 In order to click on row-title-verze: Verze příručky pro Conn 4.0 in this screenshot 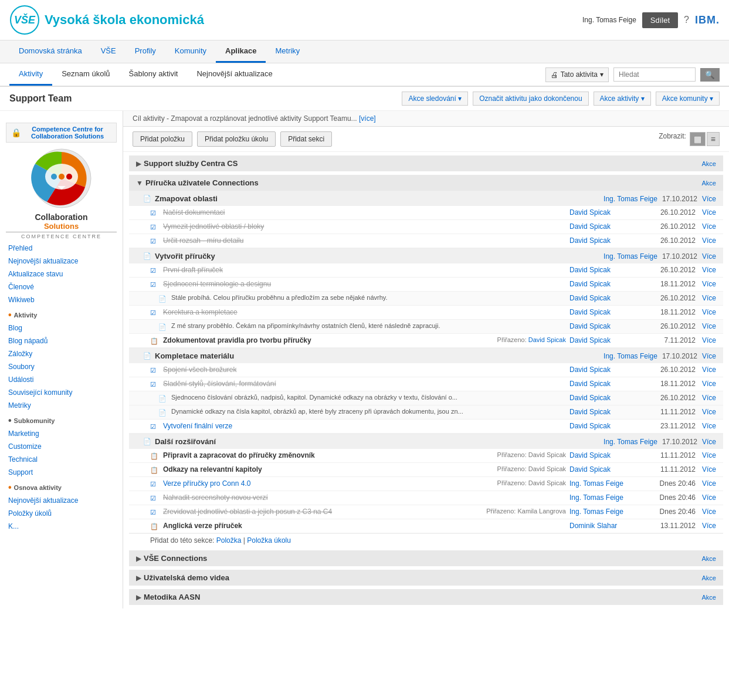, I will do `click(330, 483)`.